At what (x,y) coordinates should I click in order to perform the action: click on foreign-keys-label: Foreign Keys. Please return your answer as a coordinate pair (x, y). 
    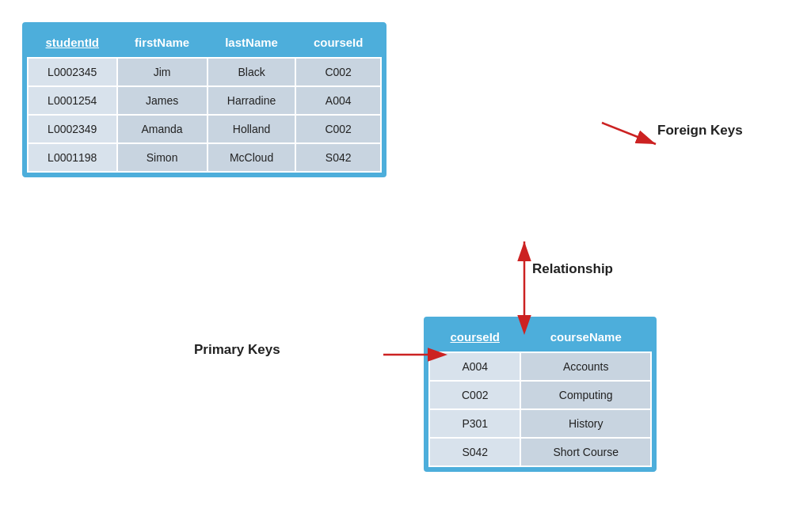
    Looking at the image, I should click on (700, 131).